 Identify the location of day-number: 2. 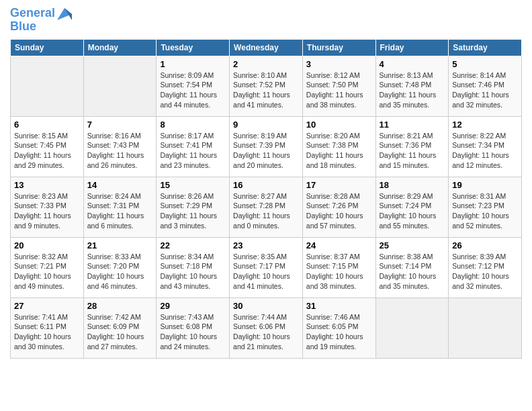
(266, 64).